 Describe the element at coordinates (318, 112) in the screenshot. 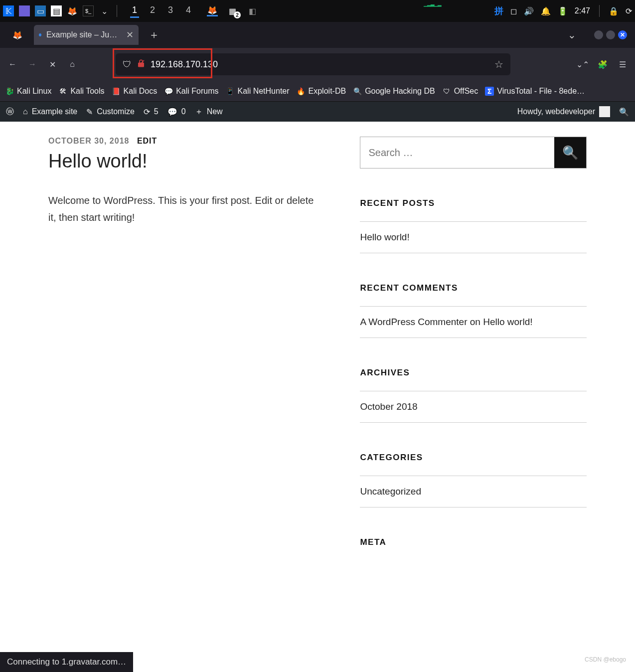

I see `wp-admin-bar: ⓦ ⌂Example site ✎Customize ⟳5 💬0 ＋New Ho…` at that location.